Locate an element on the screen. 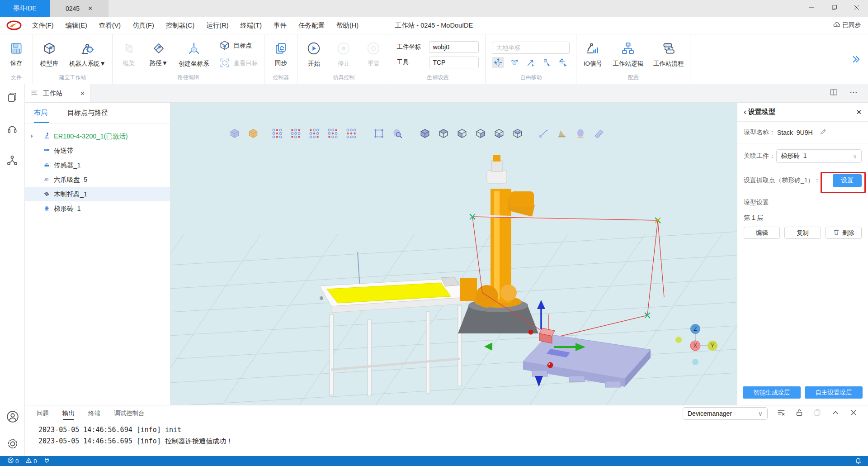 The image size is (868, 466). maximize-panel-icon is located at coordinates (835, 414).